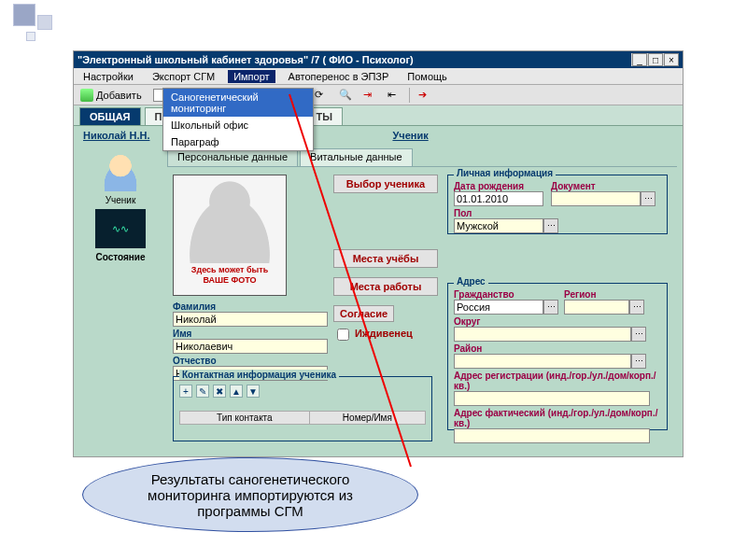  I want to click on action-buttons: Выбор ученика Места учёбы Места работы С…, so click(386, 259).